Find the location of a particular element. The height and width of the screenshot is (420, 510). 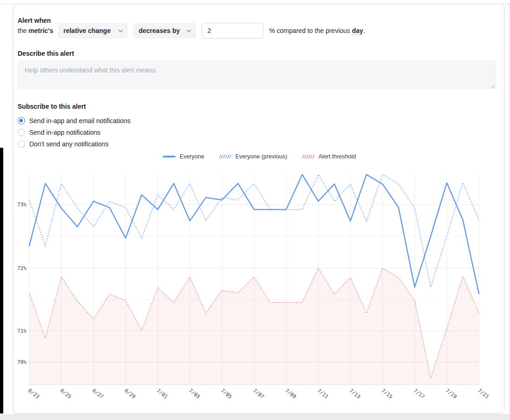

subscribe-heading: Subscribe to this alert is located at coordinates (52, 106).